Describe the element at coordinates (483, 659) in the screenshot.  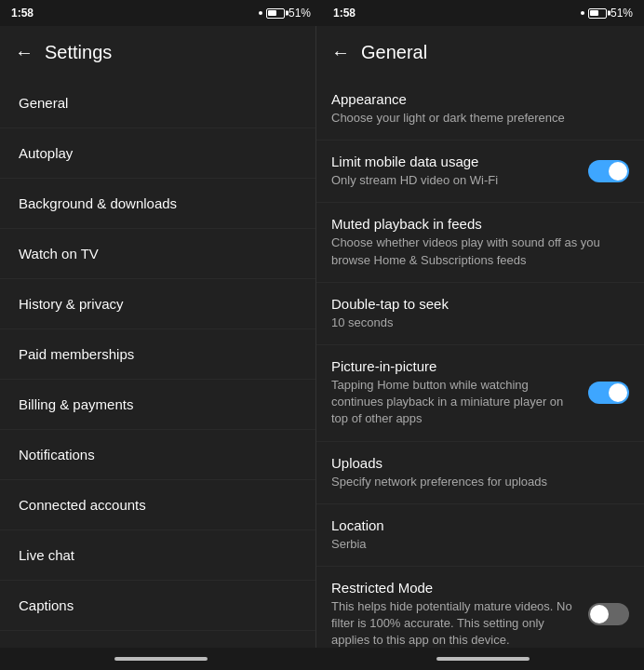
I see `right-home-indicator` at that location.